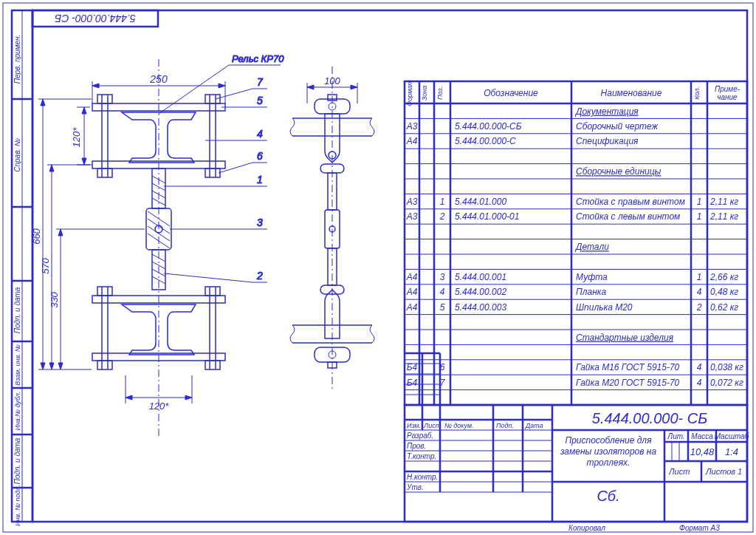 This screenshot has height=535, width=756. What do you see at coordinates (258, 59) in the screenshot?
I see `svg-text: Рельс КР70` at bounding box center [258, 59].